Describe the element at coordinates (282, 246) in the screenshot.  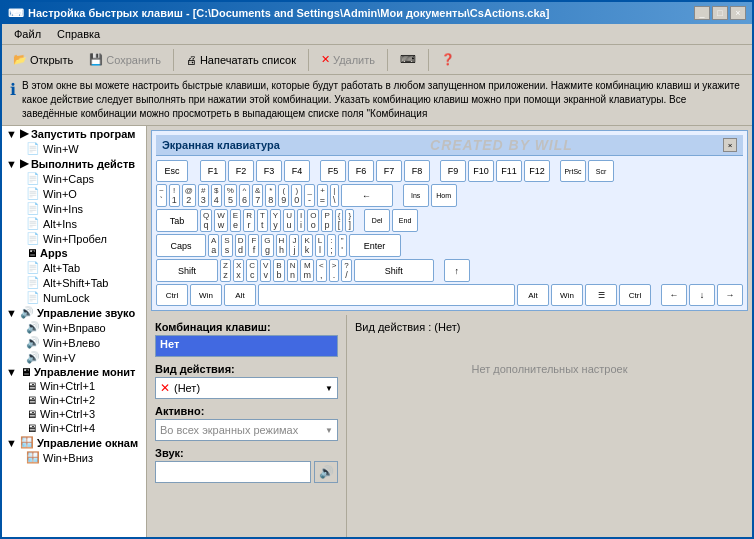
I see `key-h: Hh` at that location.